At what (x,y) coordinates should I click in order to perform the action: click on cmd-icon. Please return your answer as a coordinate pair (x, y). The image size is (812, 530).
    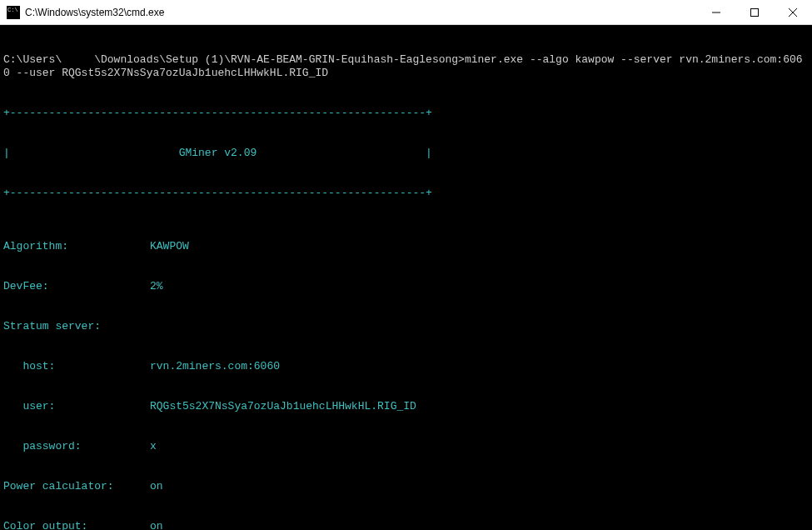
    Looking at the image, I should click on (13, 12).